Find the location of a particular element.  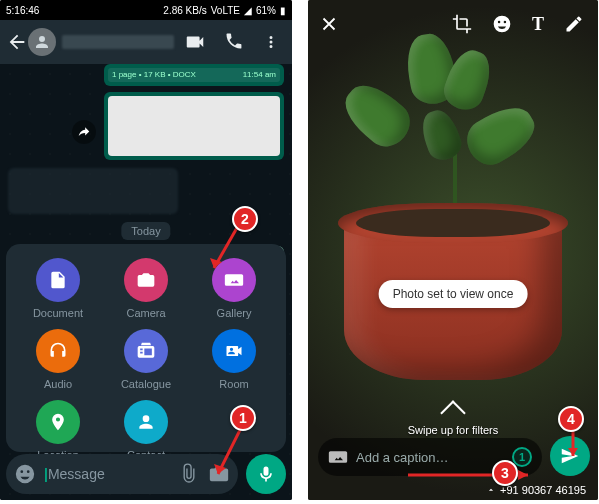

attach-contact: Contact is located at coordinates (146, 430).